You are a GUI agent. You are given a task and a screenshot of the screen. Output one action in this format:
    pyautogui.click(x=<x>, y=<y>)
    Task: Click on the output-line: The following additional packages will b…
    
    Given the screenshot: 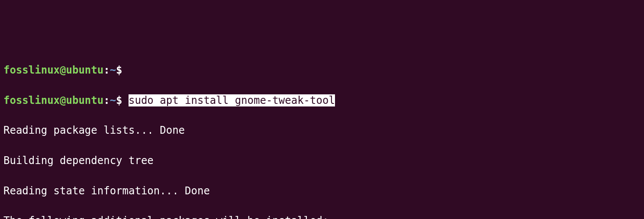 What is the action you would take?
    pyautogui.click(x=322, y=216)
    